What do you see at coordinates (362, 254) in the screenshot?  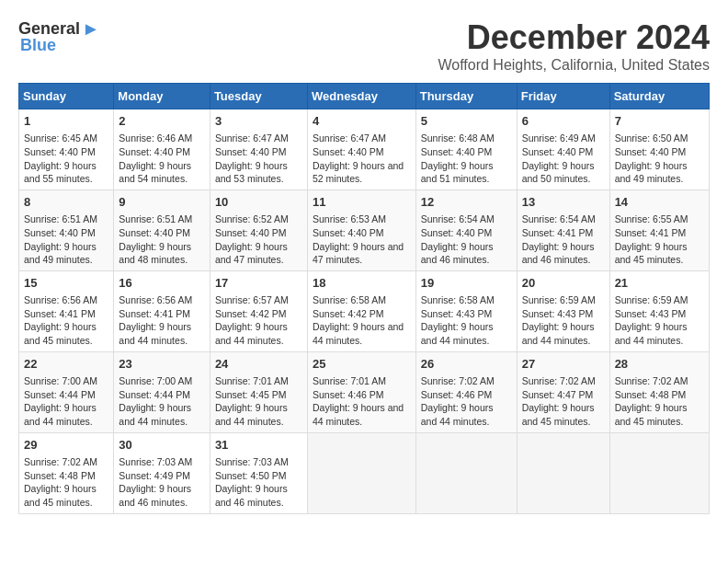 I see `daylight-text: Daylight: 9 hours and 47 minutes.` at bounding box center [362, 254].